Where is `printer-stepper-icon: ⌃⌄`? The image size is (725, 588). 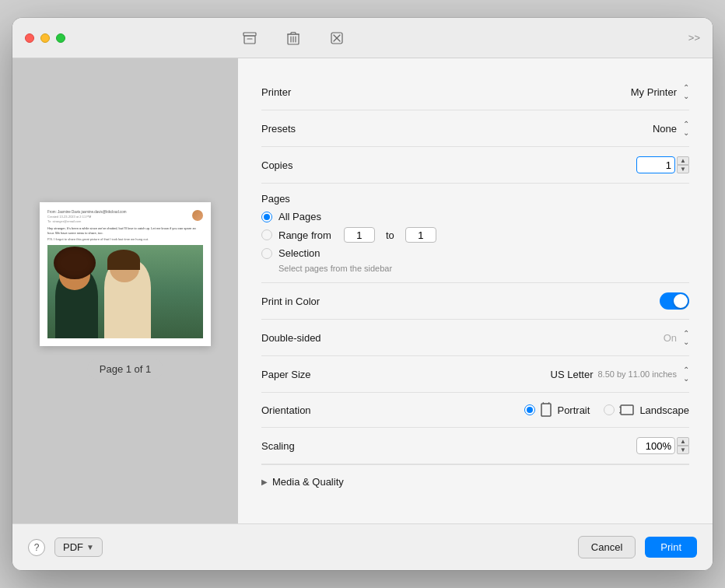 printer-stepper-icon: ⌃⌄ is located at coordinates (686, 92).